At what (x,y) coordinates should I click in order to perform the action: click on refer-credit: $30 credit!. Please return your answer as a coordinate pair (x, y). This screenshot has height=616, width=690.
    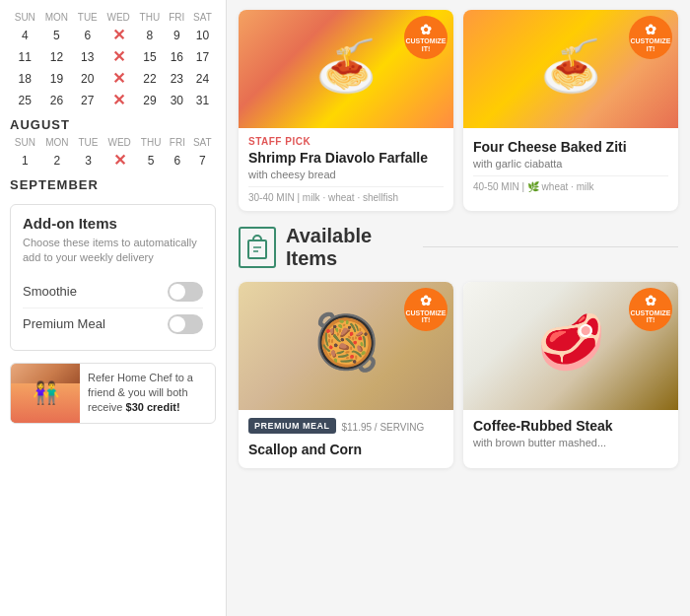
    Looking at the image, I should click on (154, 407).